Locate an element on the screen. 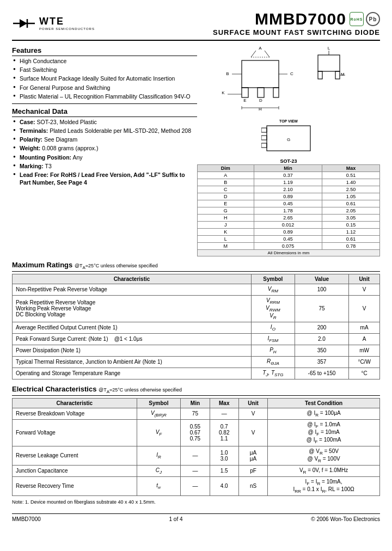 The width and height of the screenshot is (392, 551). unit: pF is located at coordinates (253, 470).